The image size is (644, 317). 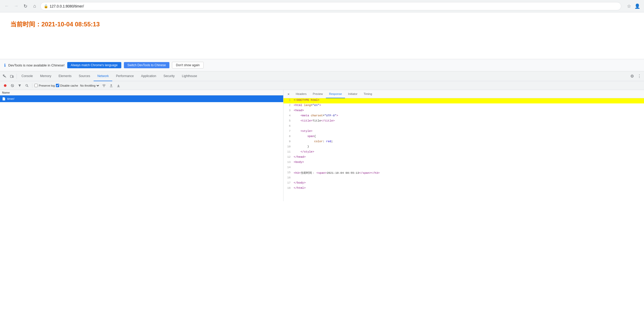 What do you see at coordinates (148, 76) in the screenshot?
I see `tab-application: Application` at bounding box center [148, 76].